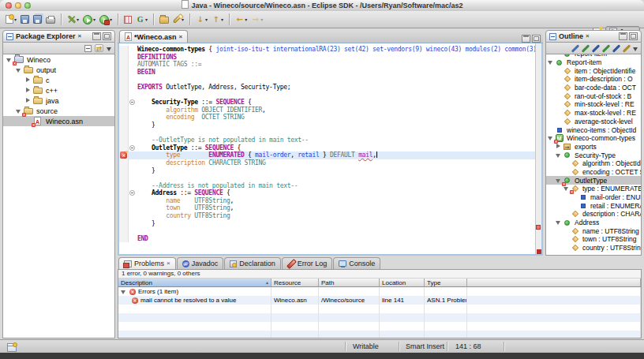 The height and width of the screenshot is (359, 644). Describe the element at coordinates (330, 103) in the screenshot. I see `code-line: Security-Type ::= SEQUENCE {` at that location.